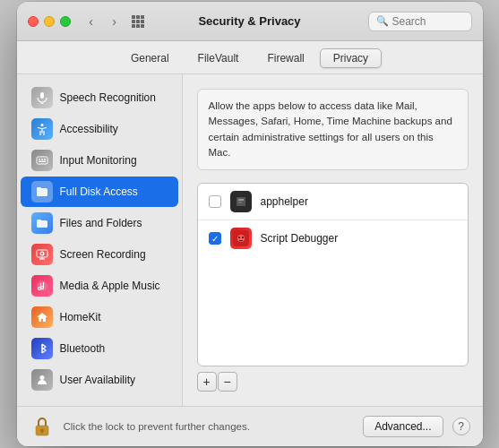 This screenshot has height=448, width=499. Describe the element at coordinates (42, 192) in the screenshot. I see `full-disk-access-icon` at that location.